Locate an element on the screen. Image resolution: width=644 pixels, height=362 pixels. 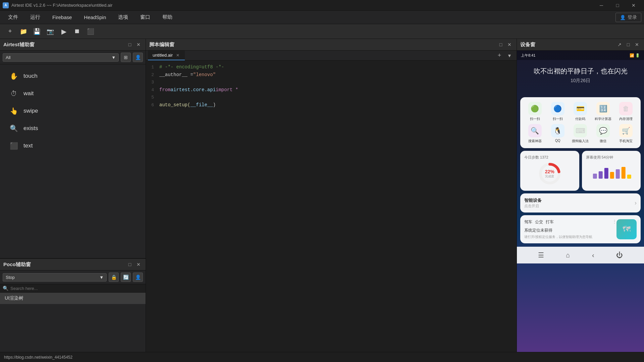
minimize-button: ─ is located at coordinates (601, 5).